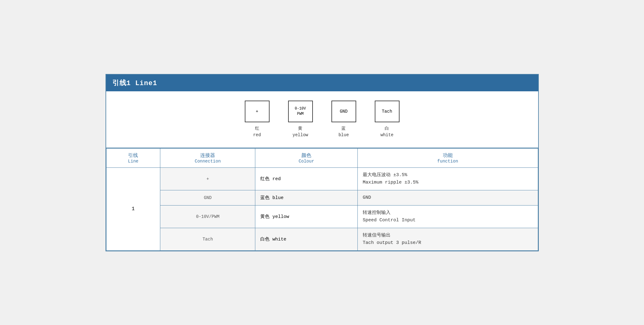  What do you see at coordinates (322, 179) in the screenshot?
I see `table-row: 1 + 红色 red 最大电压波动 ±3.5% Maximum ripple ±…` at bounding box center [322, 179].